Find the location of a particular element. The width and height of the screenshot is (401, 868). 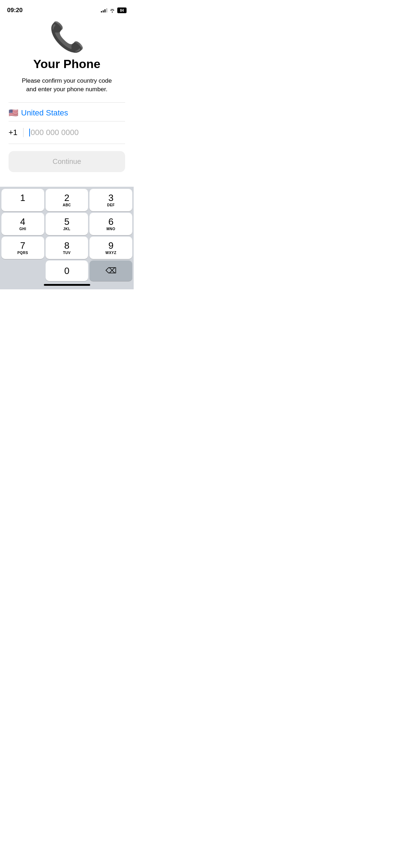

phone-icon: 📞 is located at coordinates (67, 37).